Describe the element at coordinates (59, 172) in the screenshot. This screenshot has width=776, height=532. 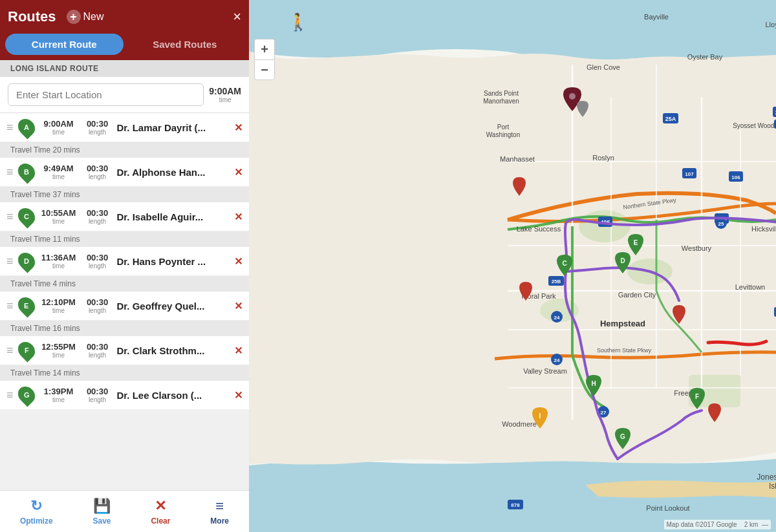
I see `stop-times-b: 9:49AM time` at that location.